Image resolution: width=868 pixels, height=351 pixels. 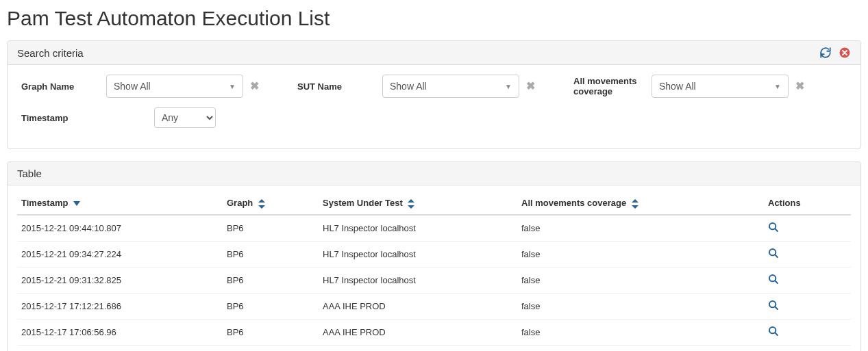 What do you see at coordinates (255, 86) in the screenshot?
I see `graph-name-clear-icon: ✖` at bounding box center [255, 86].